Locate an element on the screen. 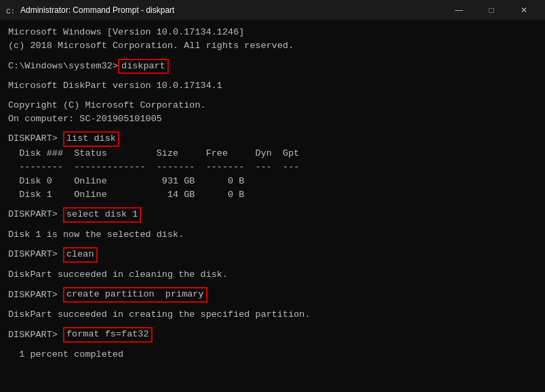  cmd-createpartition: create partition primary is located at coordinates (136, 295).